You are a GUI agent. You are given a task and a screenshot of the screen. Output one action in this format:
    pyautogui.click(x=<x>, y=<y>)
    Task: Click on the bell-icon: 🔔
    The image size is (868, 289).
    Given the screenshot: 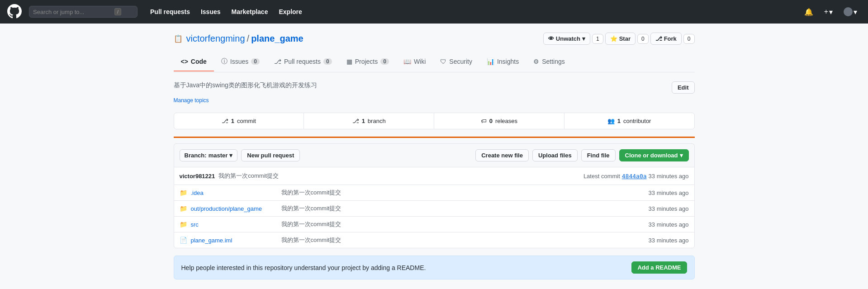 What is the action you would take?
    pyautogui.click(x=809, y=12)
    